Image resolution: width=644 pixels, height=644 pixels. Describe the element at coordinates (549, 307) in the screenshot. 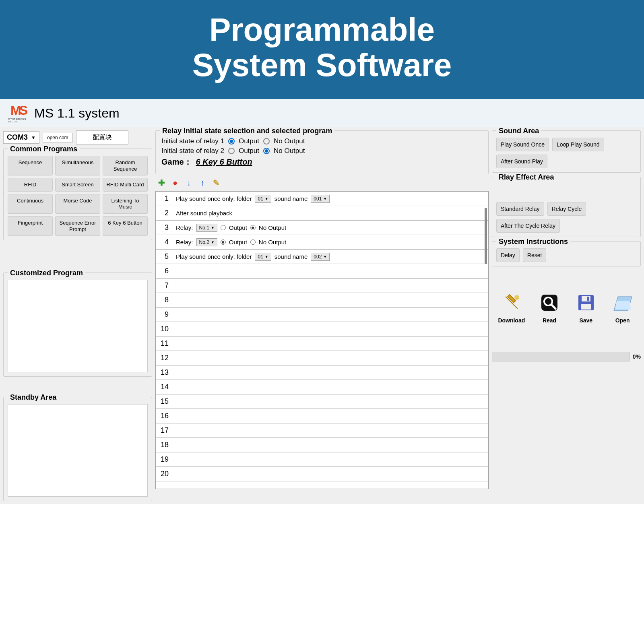

I see `read-action: Read` at that location.